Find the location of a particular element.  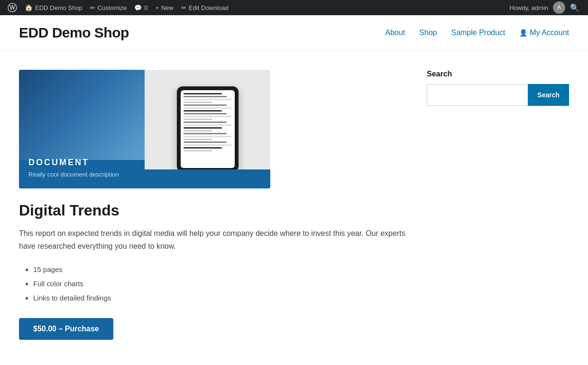

search-input is located at coordinates (477, 95).